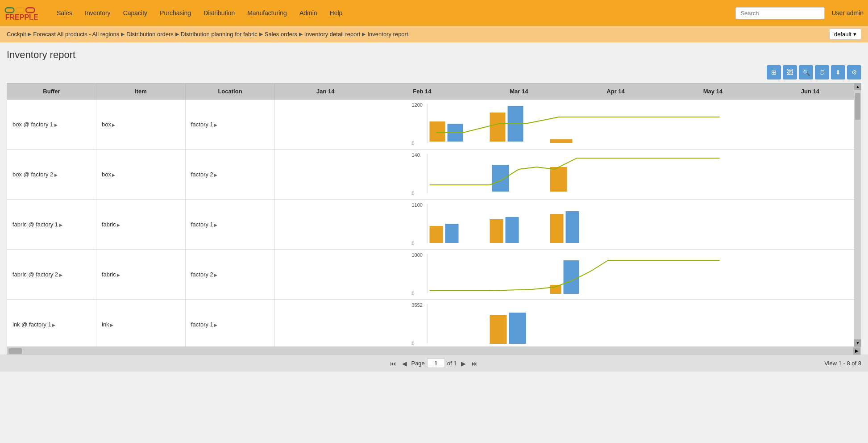 Image resolution: width=868 pixels, height=443 pixels. Describe the element at coordinates (35, 174) in the screenshot. I see `buffer-link: box @ factory 2` at that location.